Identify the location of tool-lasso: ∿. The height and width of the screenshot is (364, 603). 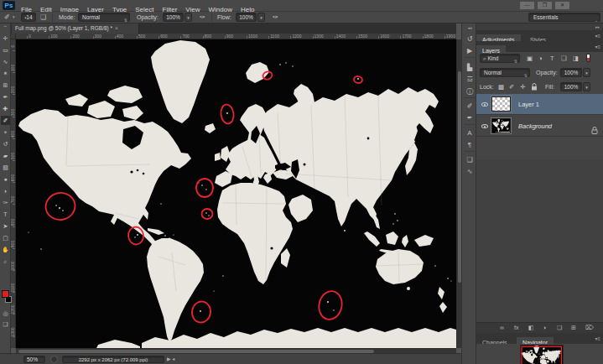
(5, 62).